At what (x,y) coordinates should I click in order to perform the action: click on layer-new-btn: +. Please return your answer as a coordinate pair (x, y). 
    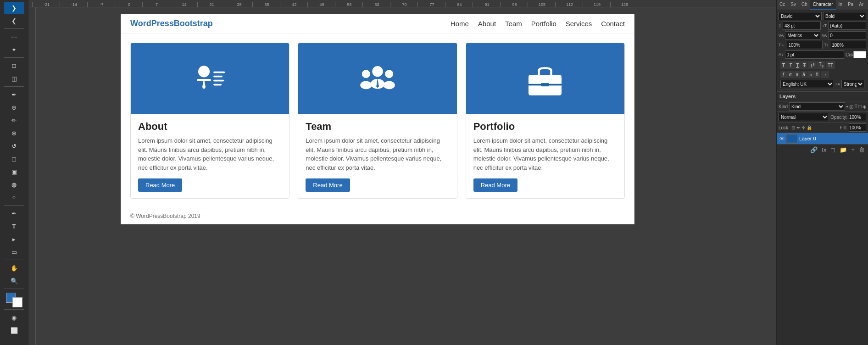
    Looking at the image, I should click on (853, 150).